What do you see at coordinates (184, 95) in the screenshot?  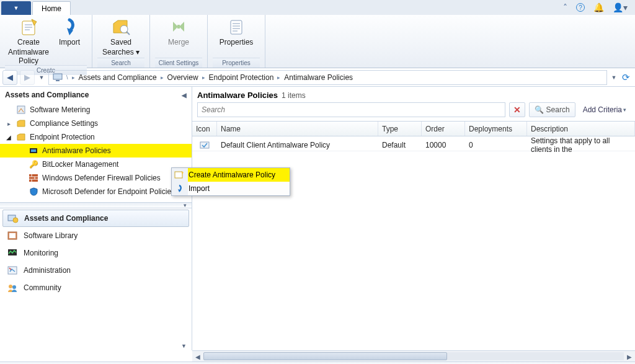 I see `collapse-nav-icon: ◀` at bounding box center [184, 95].